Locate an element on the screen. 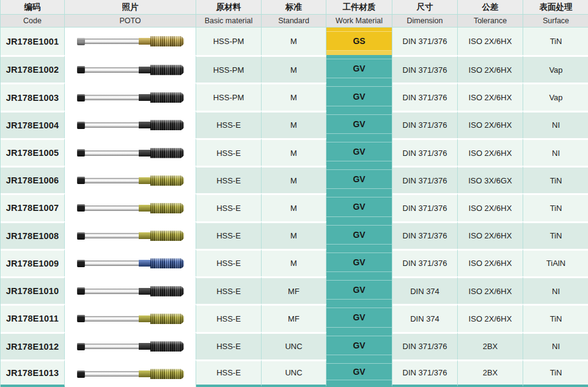 This screenshot has height=387, width=588. header-zh-work: 工件材质 is located at coordinates (359, 7).